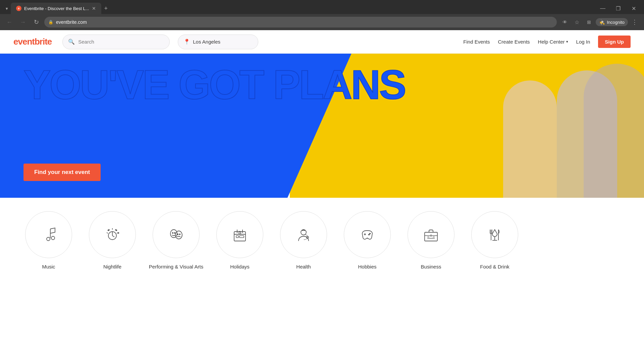  Describe the element at coordinates (565, 22) in the screenshot. I see `eye-slash-icon: 👁` at that location.